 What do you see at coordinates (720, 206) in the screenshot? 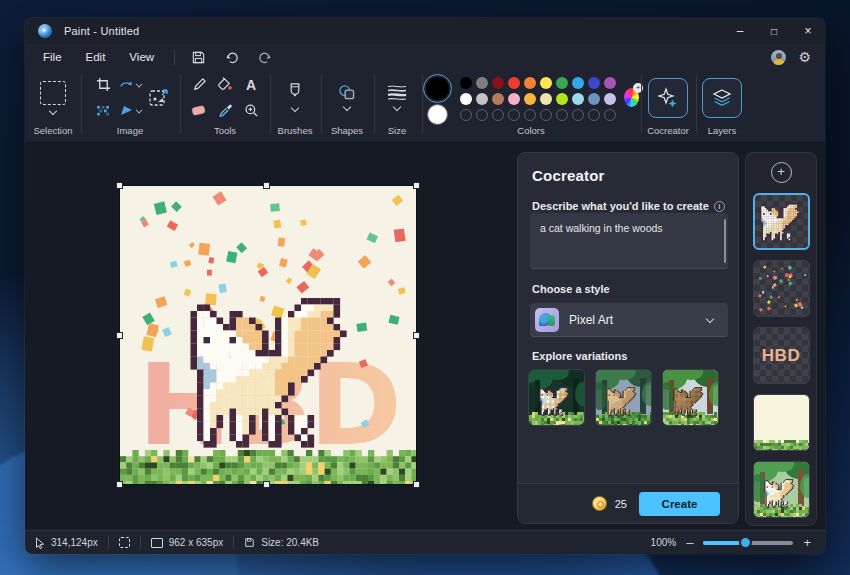
I see `info-icon: i` at bounding box center [720, 206].